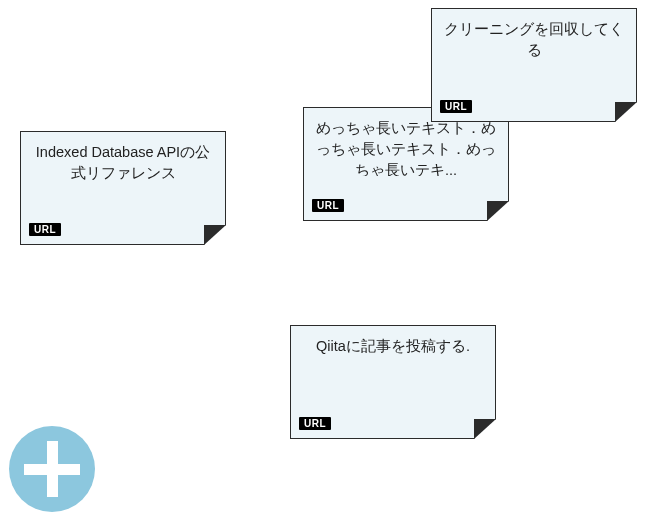 This screenshot has width=664, height=521. I want to click on sticky-note: Qiitaに記事を投稿する. URL, so click(393, 382).